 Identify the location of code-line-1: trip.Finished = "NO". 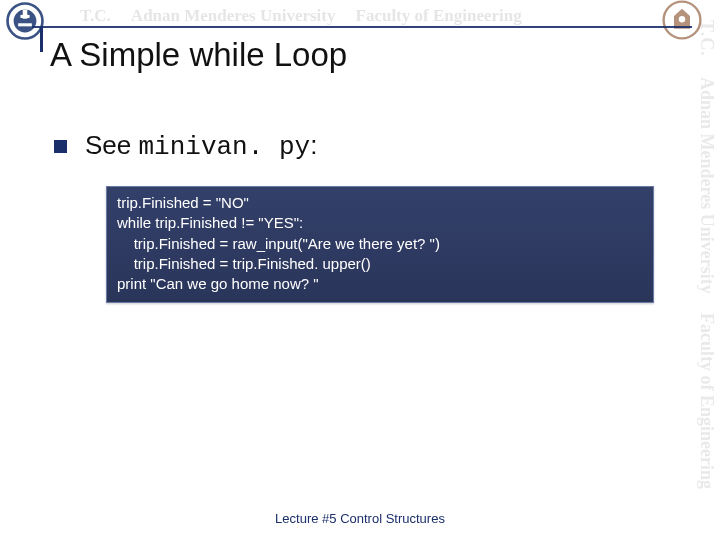
(380, 203).